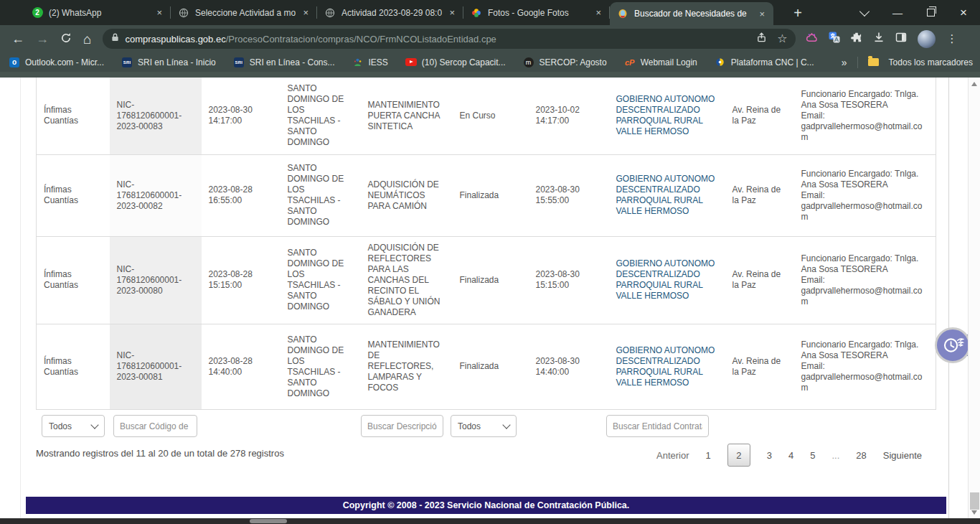 The height and width of the screenshot is (524, 980). I want to click on horizontal-scrollbar, so click(490, 521).